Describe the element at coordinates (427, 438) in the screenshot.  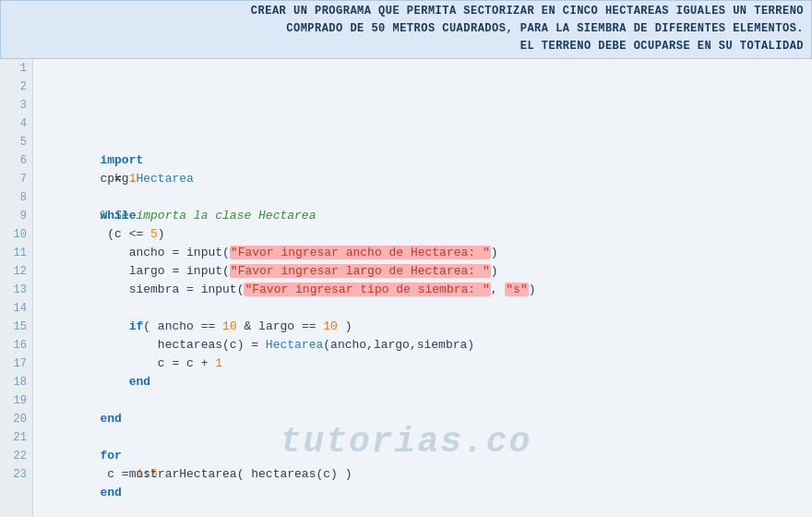
I see `code-line-21: for c = 1:5` at that location.